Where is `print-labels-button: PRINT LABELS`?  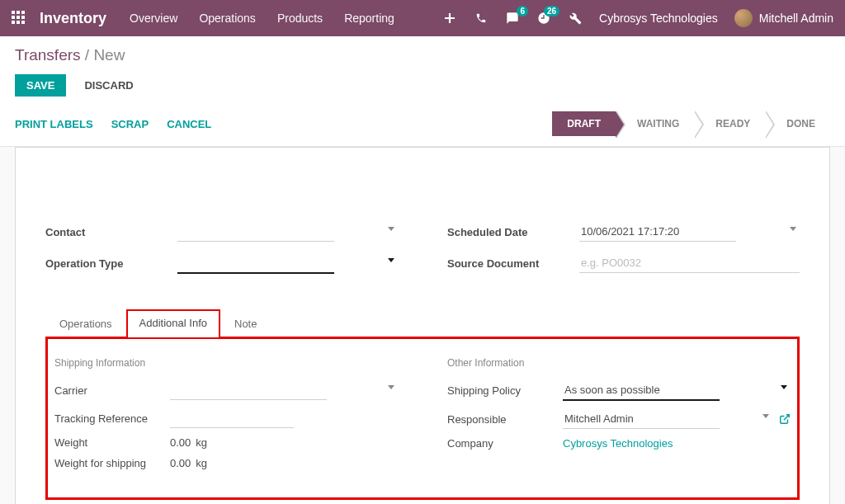 print-labels-button: PRINT LABELS is located at coordinates (54, 124).